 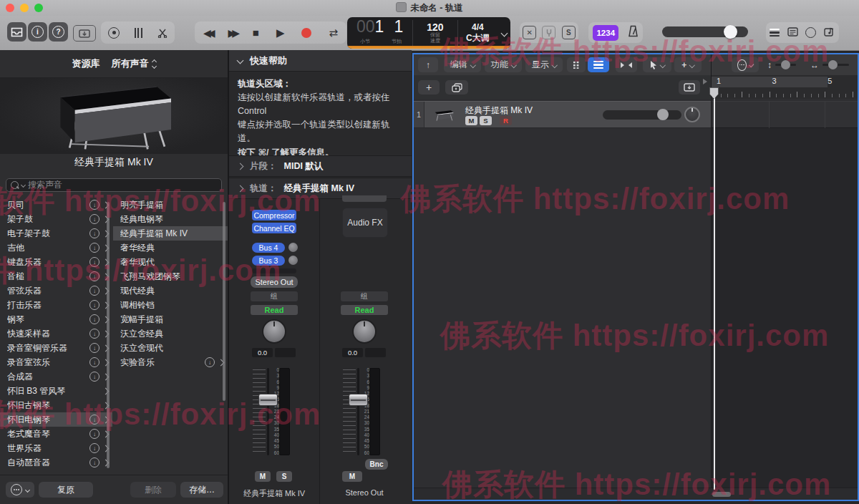 What do you see at coordinates (657, 64) in the screenshot?
I see `pointer-tool-button` at bounding box center [657, 64].